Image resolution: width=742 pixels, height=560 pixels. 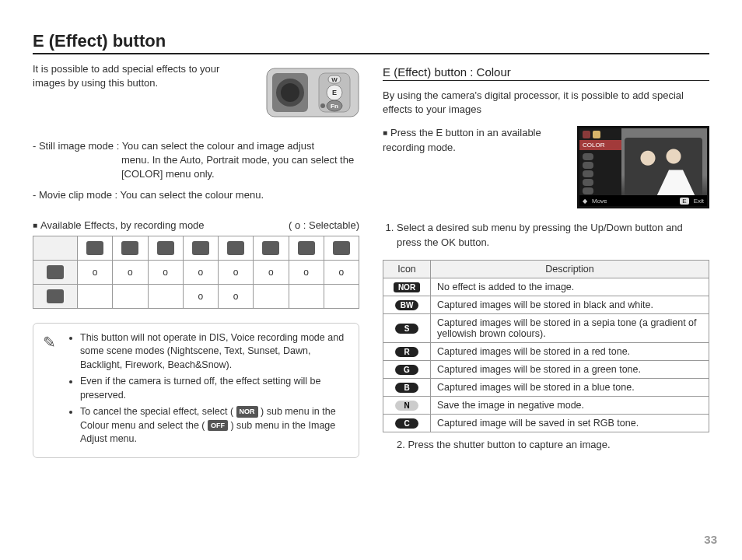 What do you see at coordinates (324, 226) in the screenshot?
I see `available-effects-legend: ( o : Selectable)` at bounding box center [324, 226].